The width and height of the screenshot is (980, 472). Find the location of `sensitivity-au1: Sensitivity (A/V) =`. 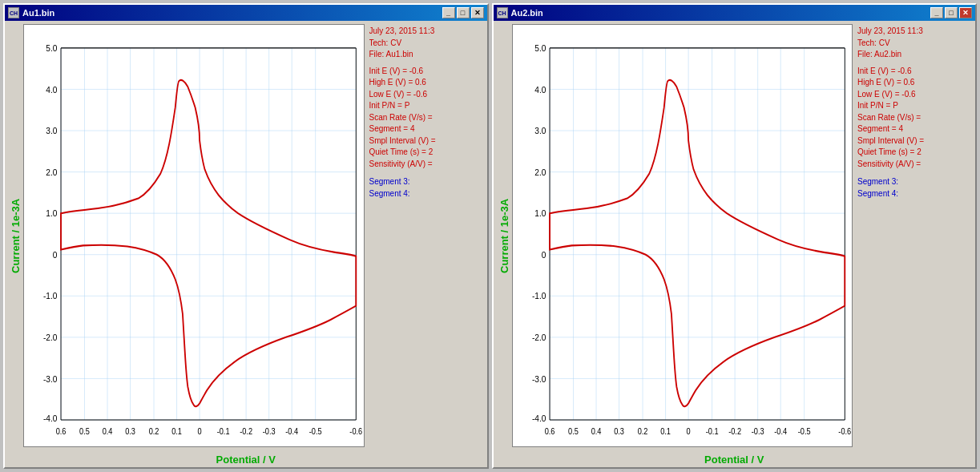

sensitivity-au1: Sensitivity (A/V) = is located at coordinates (426, 165).